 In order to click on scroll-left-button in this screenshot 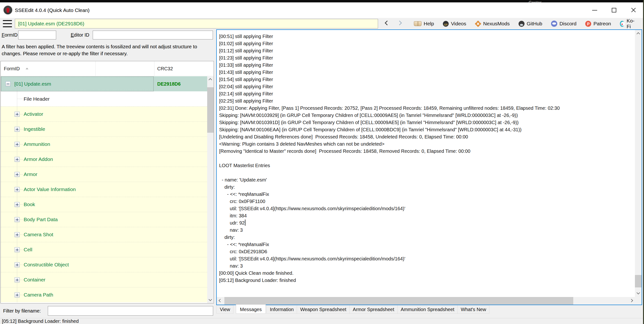, I will do `click(220, 301)`.